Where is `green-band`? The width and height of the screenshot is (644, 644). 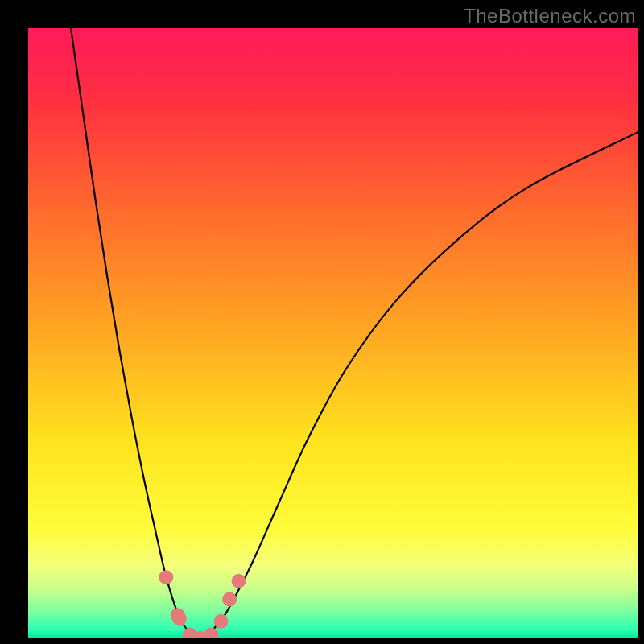
green-band is located at coordinates (333, 628).